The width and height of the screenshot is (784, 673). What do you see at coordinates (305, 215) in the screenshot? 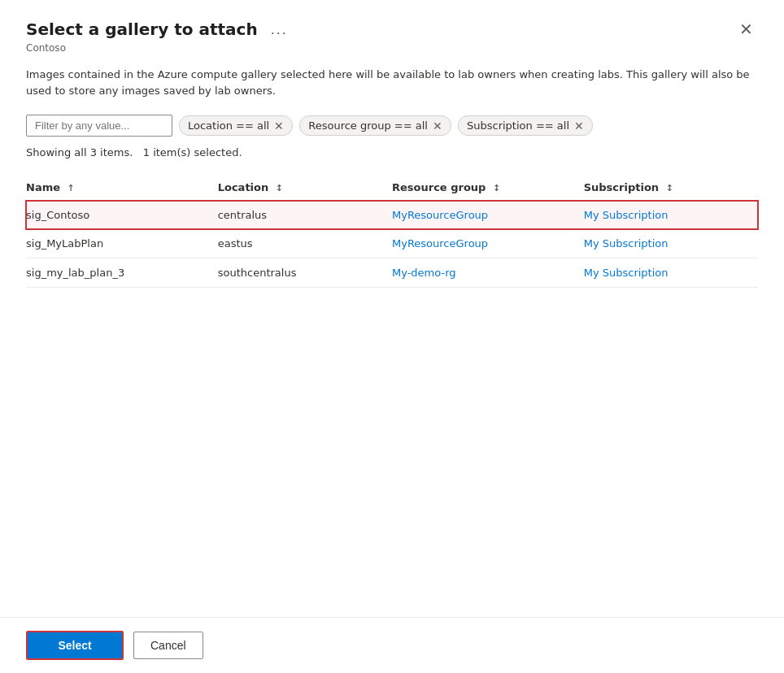
I see `cell-location: centralus` at bounding box center [305, 215].